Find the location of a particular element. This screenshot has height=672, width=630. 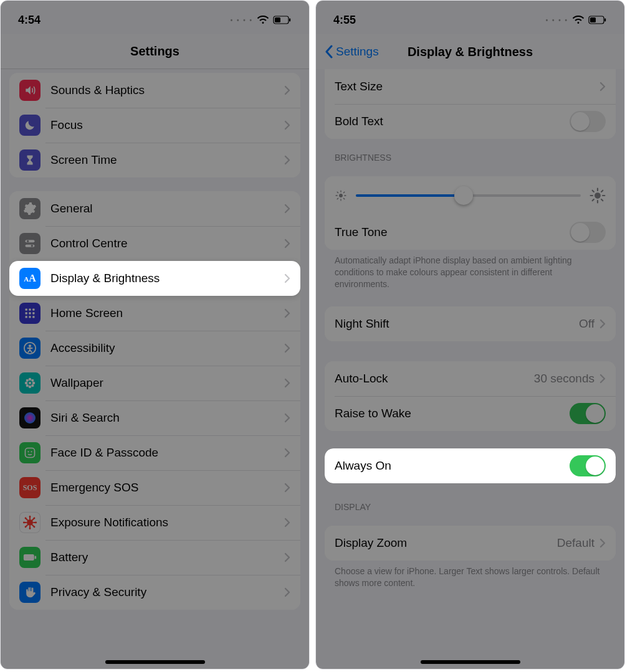

group-always-on: Always On is located at coordinates (470, 466).